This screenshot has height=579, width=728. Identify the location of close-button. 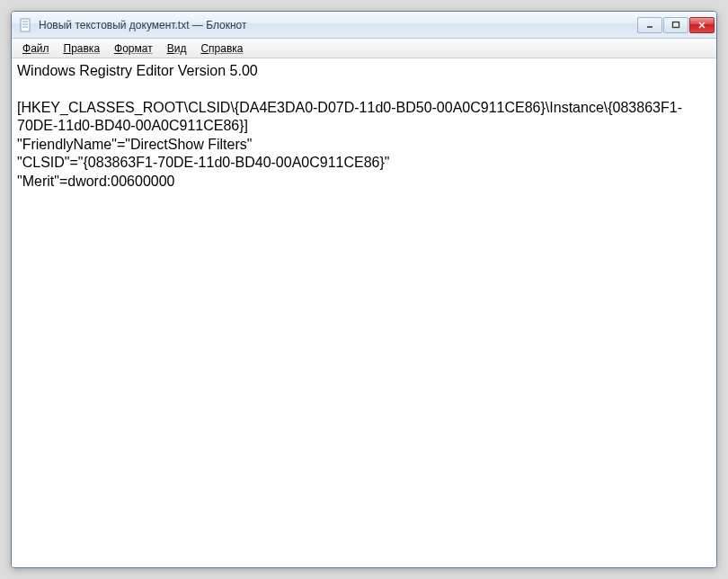
(702, 25).